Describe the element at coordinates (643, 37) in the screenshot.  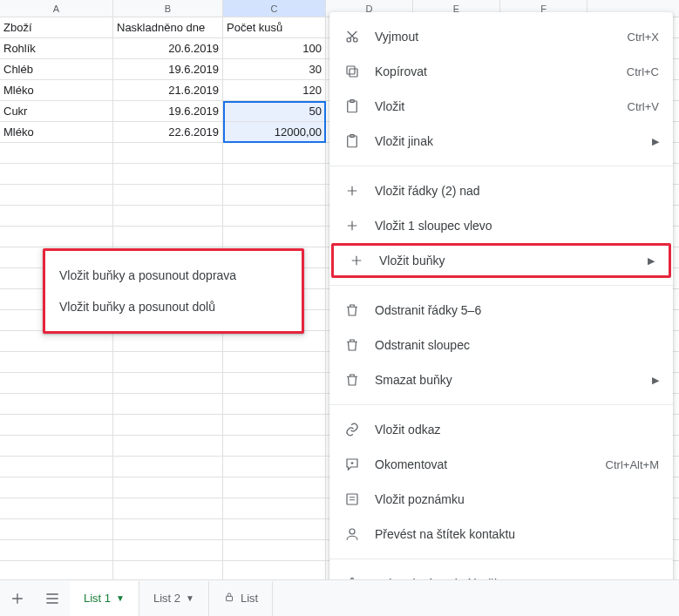
I see `menu-shortcut: Ctrl+X` at that location.